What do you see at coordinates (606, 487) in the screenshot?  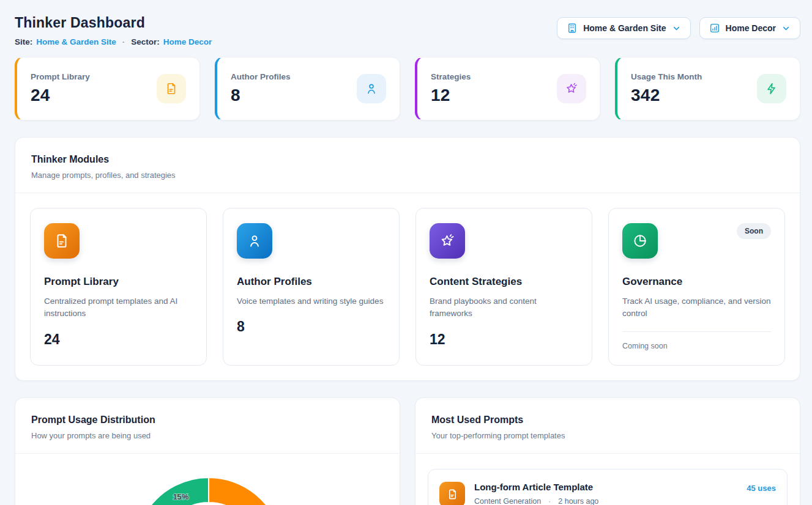 I see `prompt-title: Long-form Article Template` at bounding box center [606, 487].